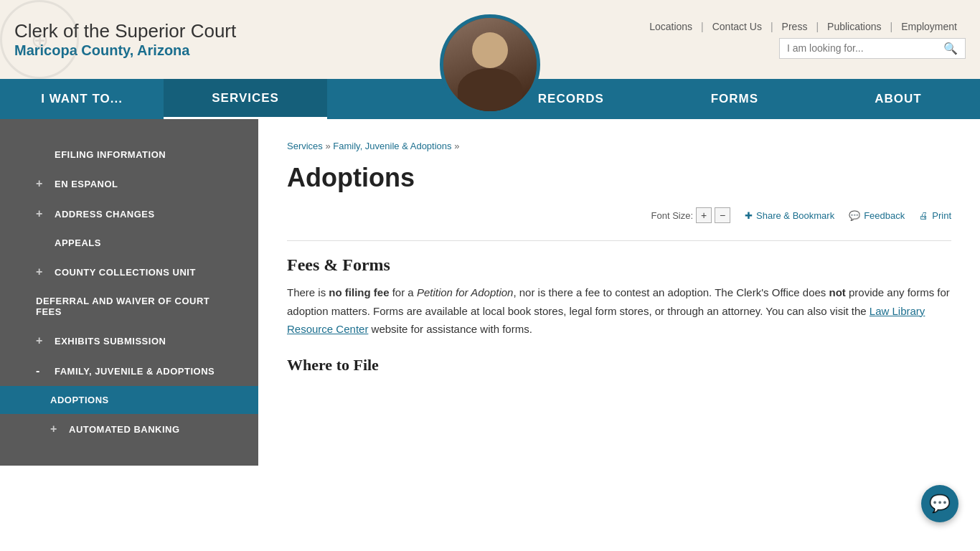  Describe the element at coordinates (804, 40) in the screenshot. I see `top-right-area: Locations | Contact Us | Press | Publica…` at that location.